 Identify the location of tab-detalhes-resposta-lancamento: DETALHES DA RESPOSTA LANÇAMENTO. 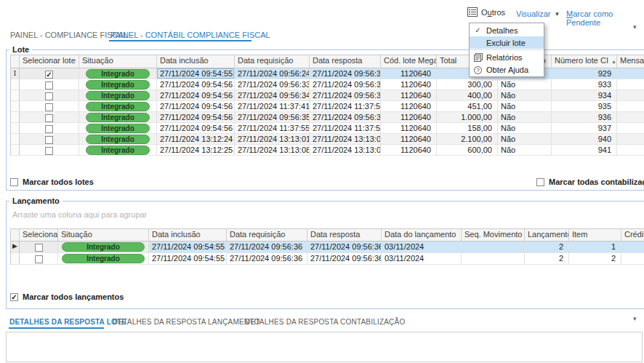
(186, 322).